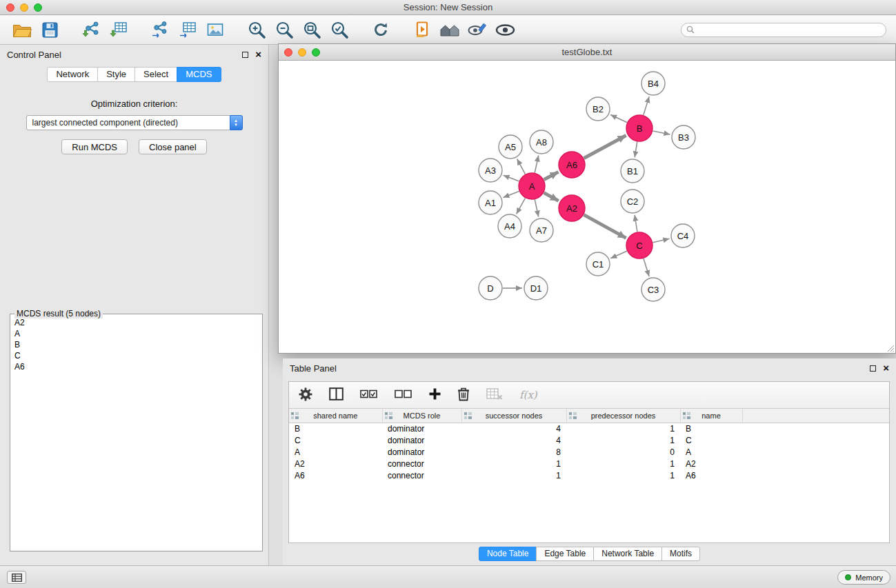 The width and height of the screenshot is (896, 588). Describe the element at coordinates (589, 463) in the screenshot. I see `table-row: A2connector11A2` at that location.